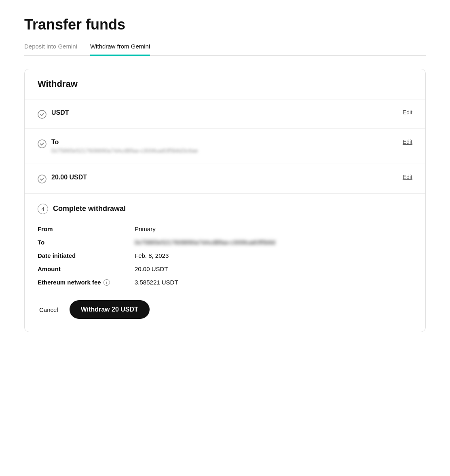  What do you see at coordinates (152, 255) in the screenshot?
I see `detail-date-value: Feb. 8, 2023` at bounding box center [152, 255].